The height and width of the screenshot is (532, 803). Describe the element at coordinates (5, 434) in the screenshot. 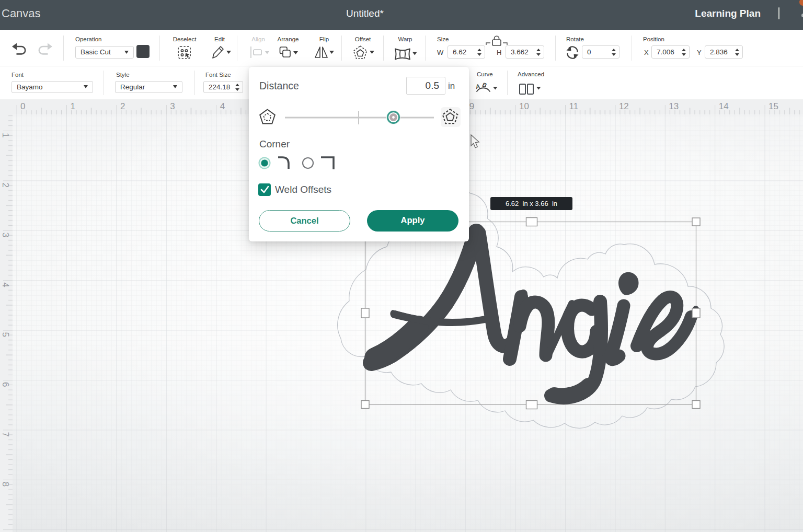

I see `svg-text: 7` at that location.